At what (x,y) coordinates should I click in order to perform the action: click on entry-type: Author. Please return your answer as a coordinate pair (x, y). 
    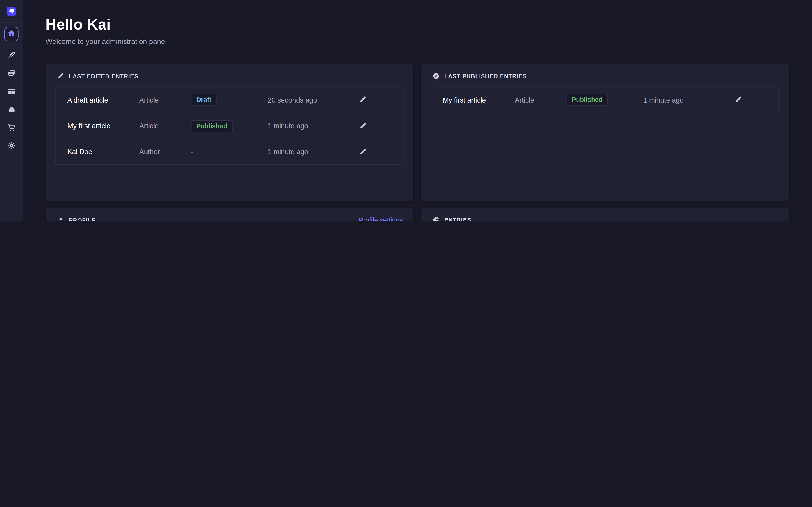
    Looking at the image, I should click on (165, 152).